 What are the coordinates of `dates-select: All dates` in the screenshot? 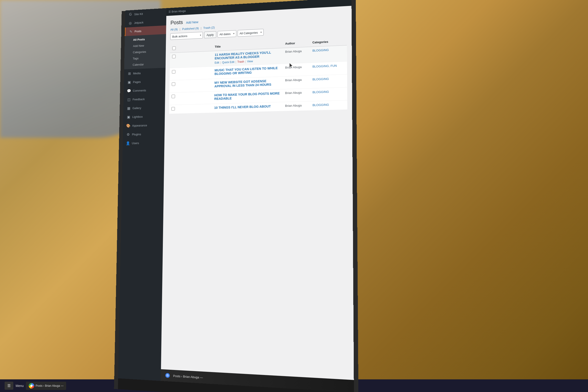 It's located at (227, 34).